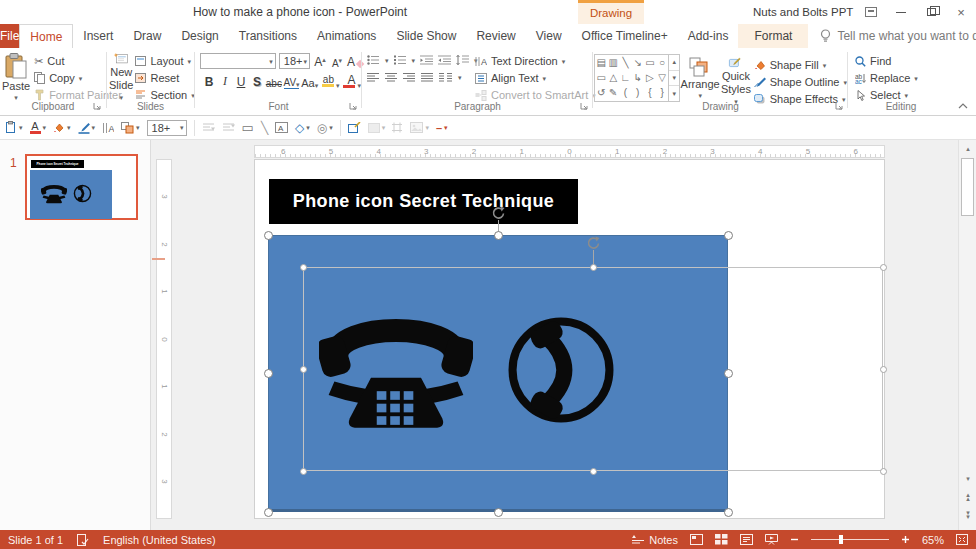 The width and height of the screenshot is (976, 549). What do you see at coordinates (898, 36) in the screenshot?
I see `tell-me-box: Tell me what you want to do` at bounding box center [898, 36].